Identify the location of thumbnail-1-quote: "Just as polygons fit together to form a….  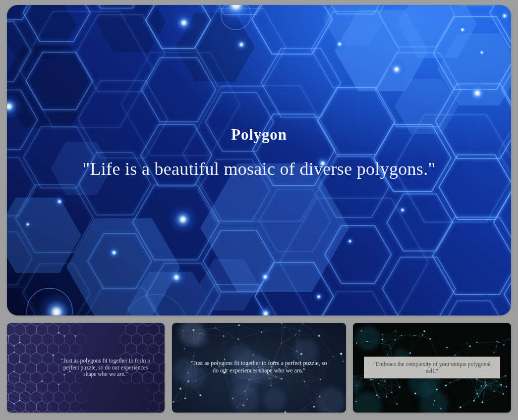
(106, 368).